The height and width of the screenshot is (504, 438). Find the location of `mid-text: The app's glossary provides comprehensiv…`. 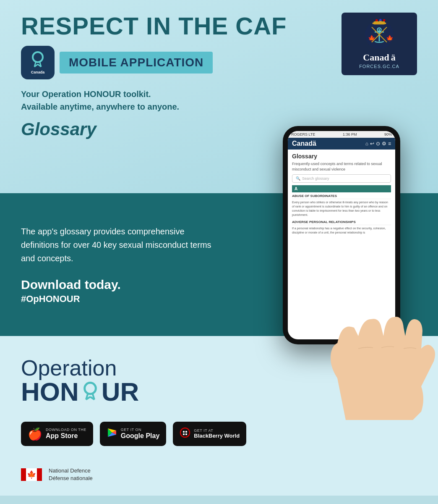

mid-text: The app's glossary provides comprehensiv… is located at coordinates (122, 265).